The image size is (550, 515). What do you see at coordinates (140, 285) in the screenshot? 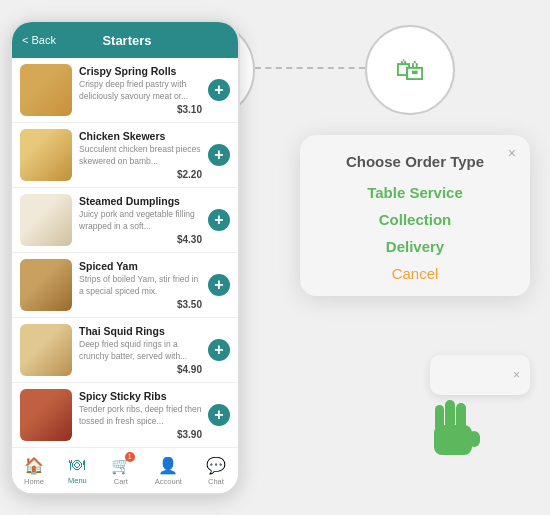
I see `menu-item-desc: Strips of boiled Yam, stir fried in a sp…` at bounding box center [140, 285].